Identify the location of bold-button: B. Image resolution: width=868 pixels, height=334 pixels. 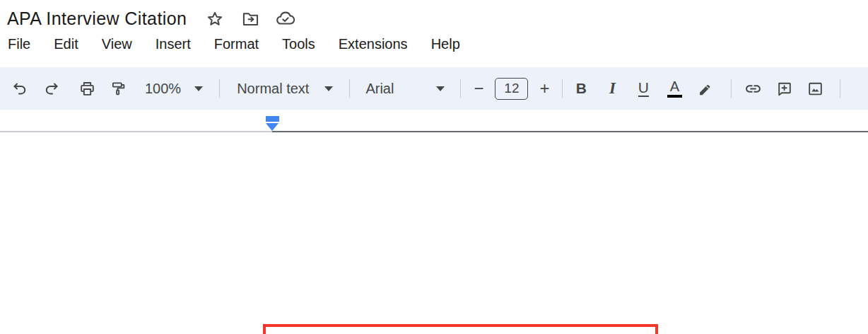
(581, 88).